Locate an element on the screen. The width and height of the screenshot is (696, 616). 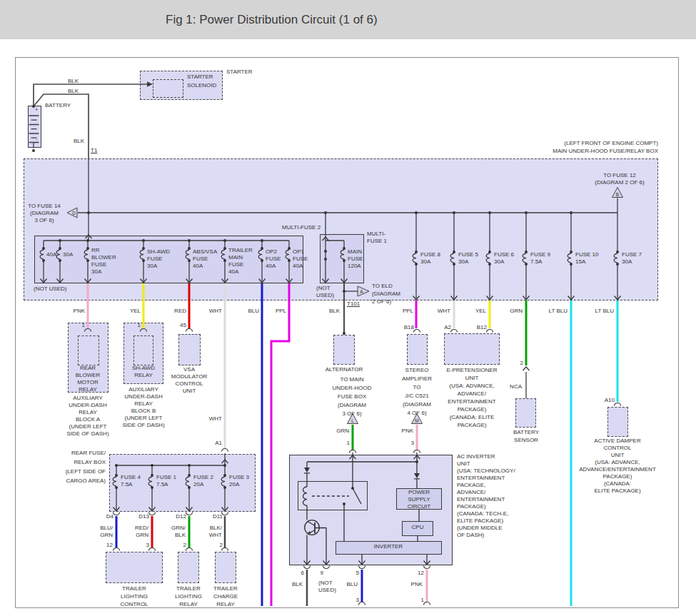
batsensor-name: BATTERY SENSOR is located at coordinates (526, 436).